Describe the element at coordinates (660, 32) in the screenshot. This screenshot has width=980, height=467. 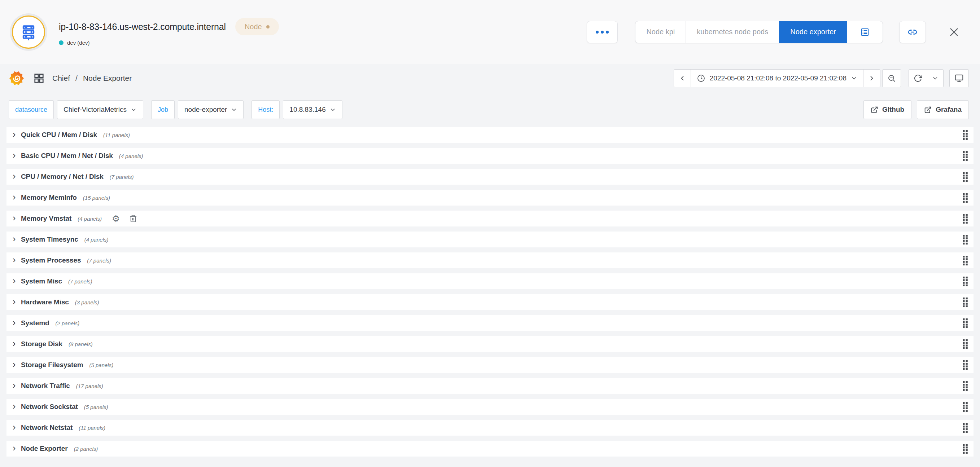
I see `dashboard-tab: Node kpi` at that location.